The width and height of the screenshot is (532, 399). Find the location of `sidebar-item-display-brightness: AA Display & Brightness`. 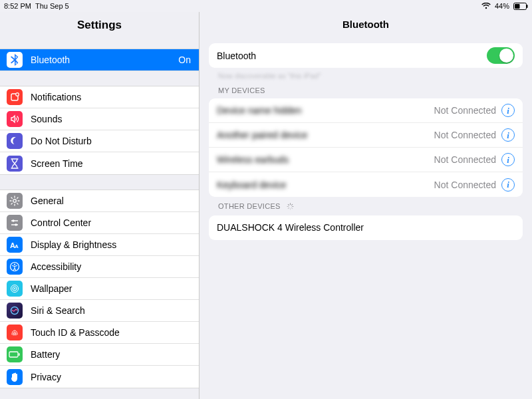

sidebar-item-display-brightness: AA Display & Brightness is located at coordinates (100, 245).